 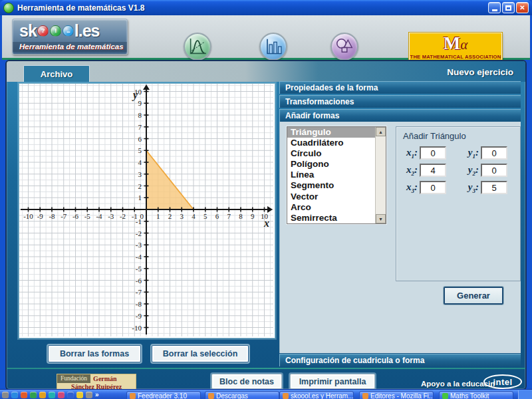 I want to click on generar-button: Generar, so click(x=473, y=295).